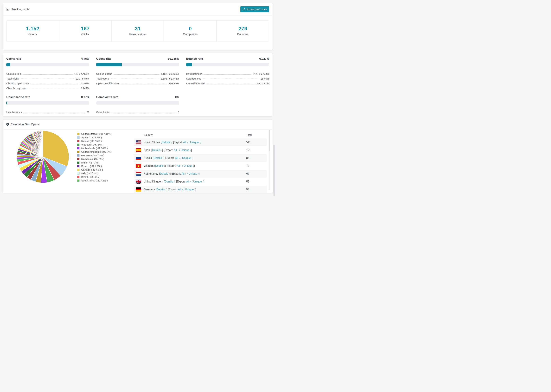 The height and width of the screenshot is (392, 551). I want to click on table-scrollbar-thumb, so click(269, 140).